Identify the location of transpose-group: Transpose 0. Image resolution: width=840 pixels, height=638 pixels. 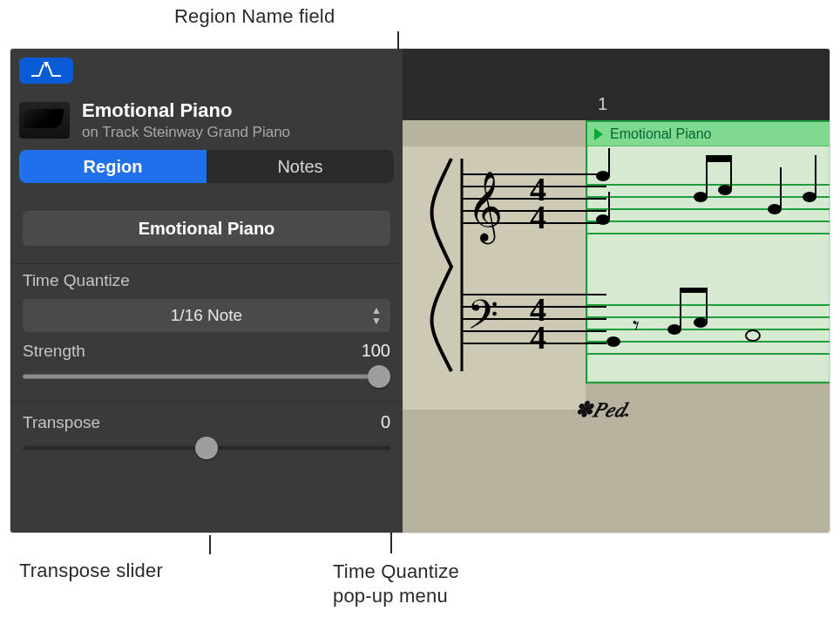
(207, 434).